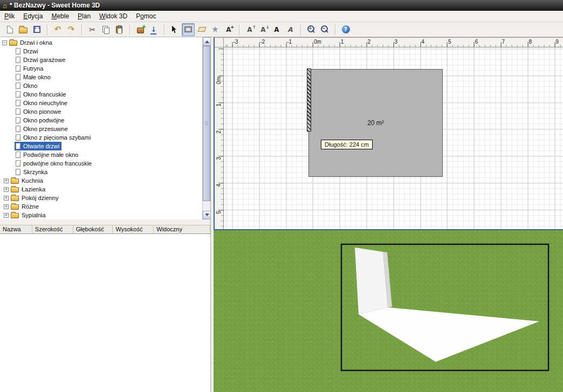 The height and width of the screenshot is (392, 563). What do you see at coordinates (58, 30) in the screenshot?
I see `undo-button: ↶` at bounding box center [58, 30].